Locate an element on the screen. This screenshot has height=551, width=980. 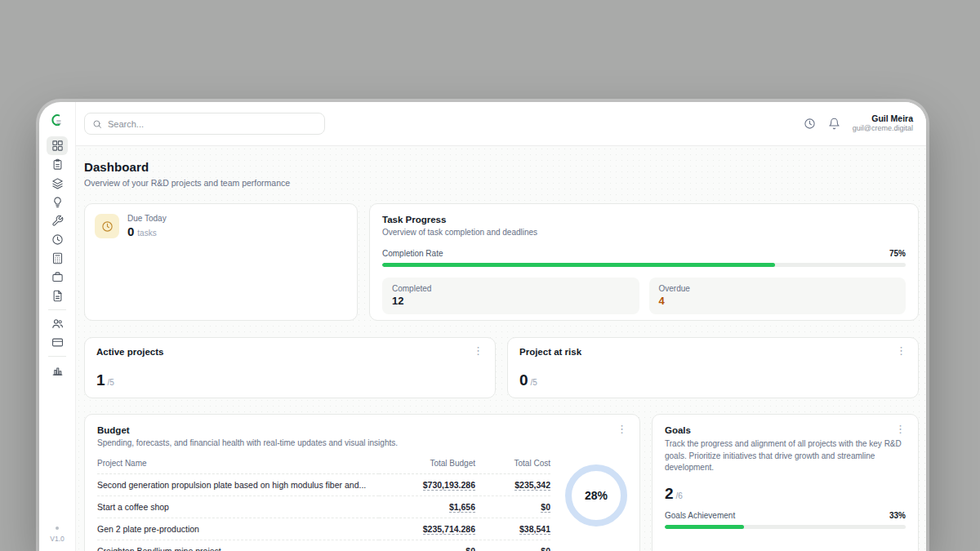
total-budget-cell: $730,193.286 is located at coordinates (427, 485).